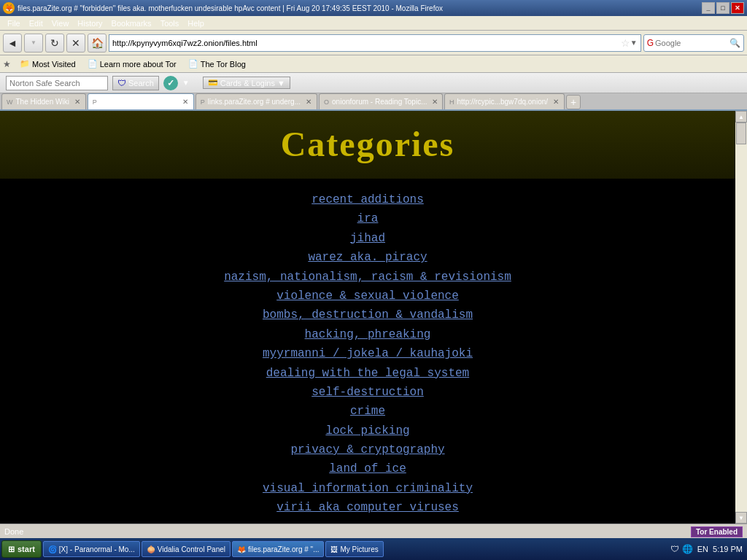  Describe the element at coordinates (241, 550) in the screenshot. I see `taskbar-firefox-icon: 🦊` at that location.